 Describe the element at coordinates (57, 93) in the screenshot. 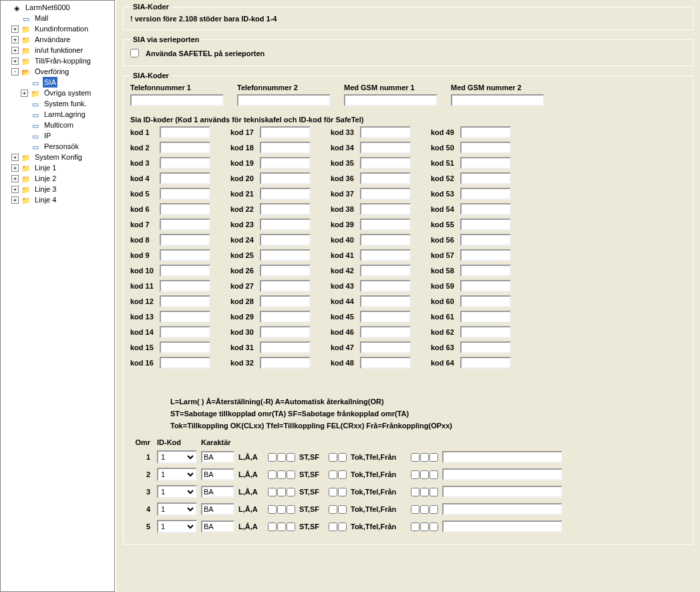

I see `tree-item: +Övriga system` at that location.